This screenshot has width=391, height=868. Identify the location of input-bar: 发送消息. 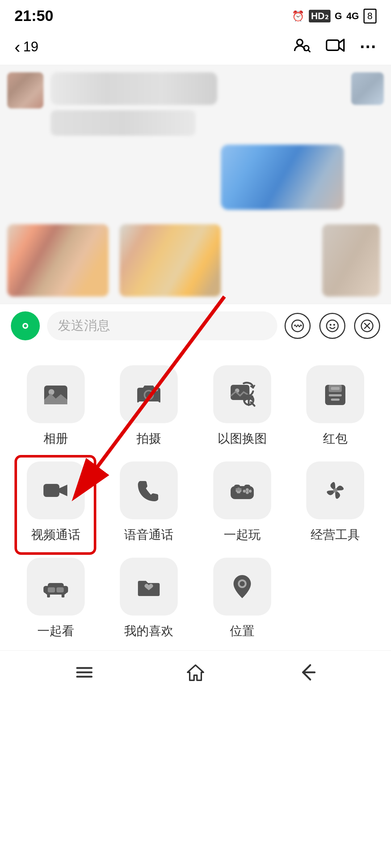
(196, 326).